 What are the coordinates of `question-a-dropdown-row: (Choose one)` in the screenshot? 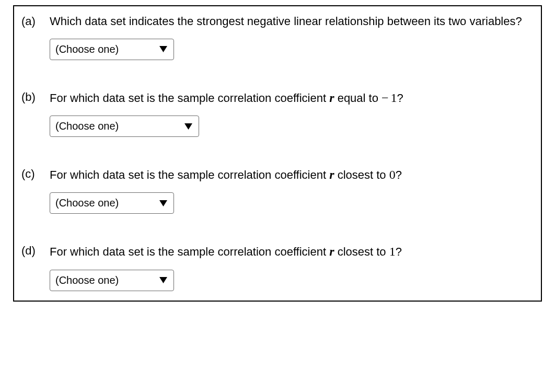 It's located at (278, 45).